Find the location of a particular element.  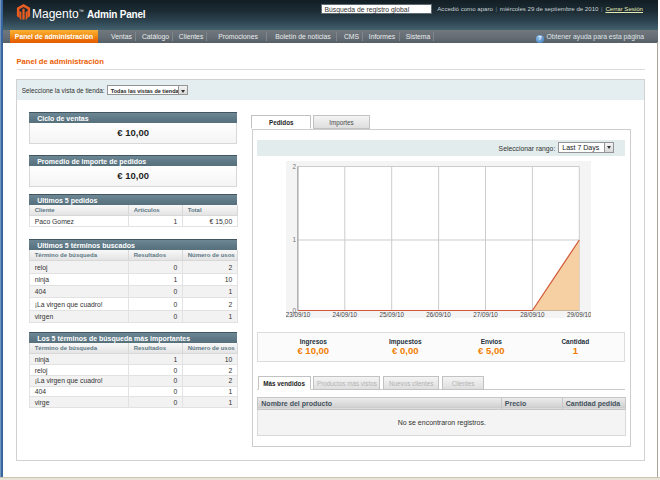

svg-text: 1 is located at coordinates (294, 240).